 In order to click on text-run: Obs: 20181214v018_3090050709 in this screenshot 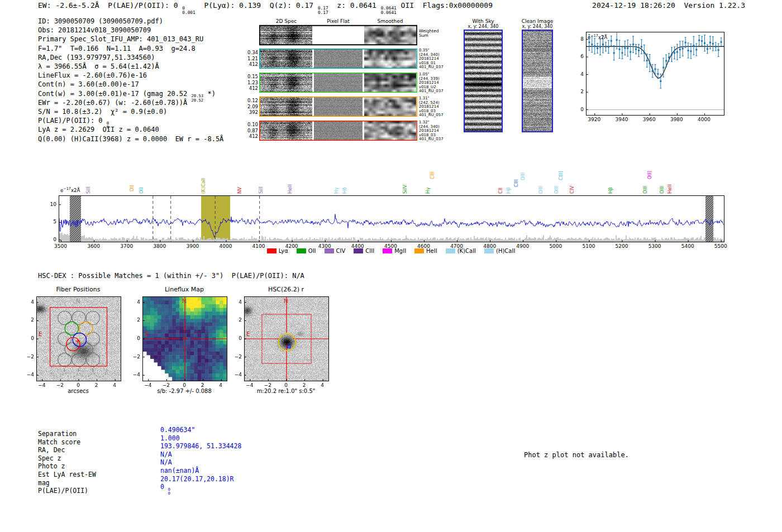, I will do `click(94, 30)`.